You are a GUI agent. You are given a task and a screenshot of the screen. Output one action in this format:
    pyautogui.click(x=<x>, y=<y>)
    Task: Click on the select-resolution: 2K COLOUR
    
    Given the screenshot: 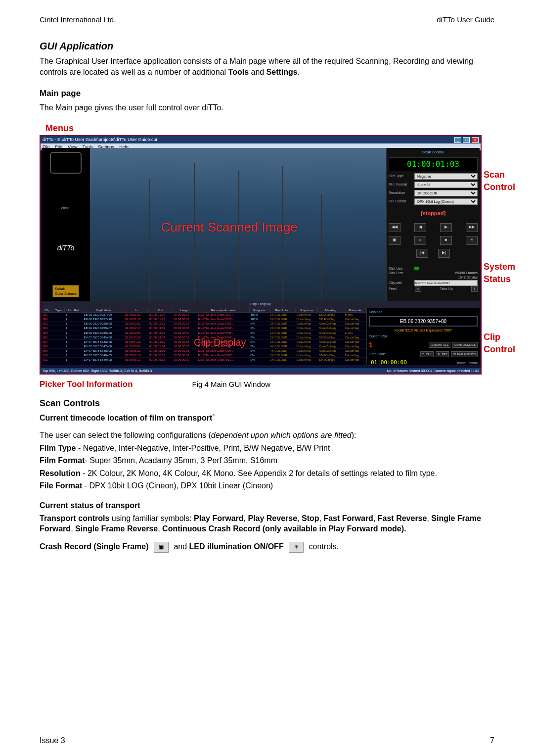 What is the action you would take?
    pyautogui.click(x=446, y=193)
    